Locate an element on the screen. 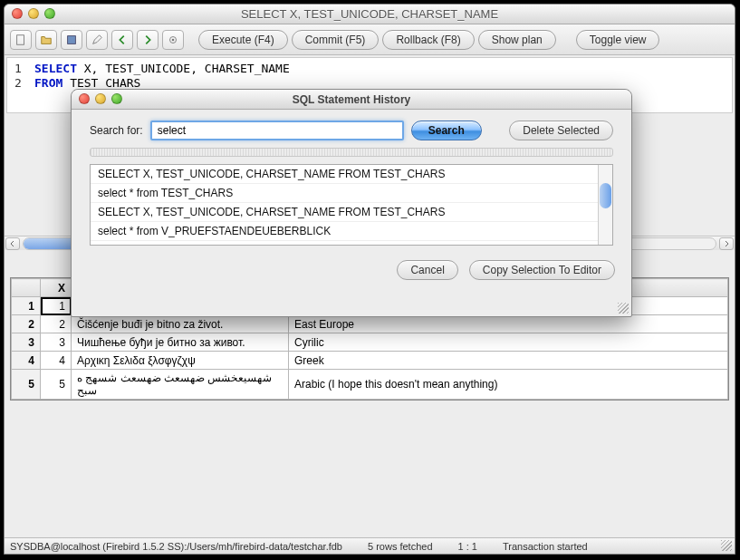 This screenshot has width=740, height=560. scroll-left-icon is located at coordinates (13, 244).